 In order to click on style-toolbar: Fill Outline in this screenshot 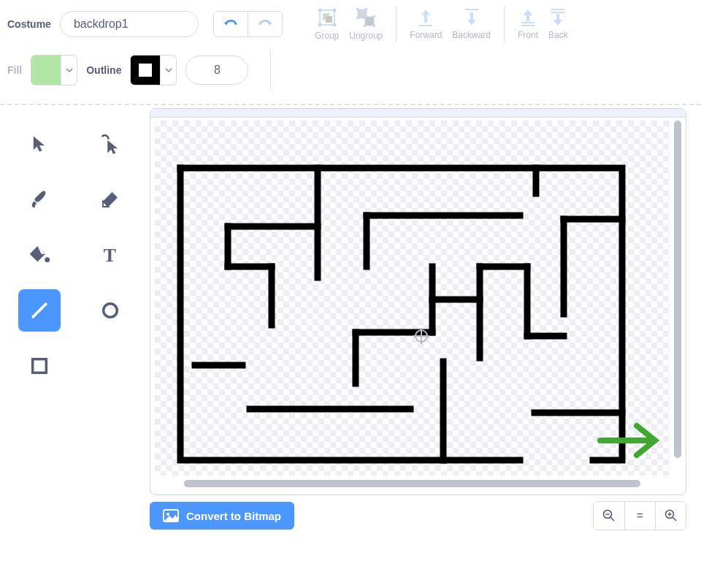, I will do `click(350, 73)`.